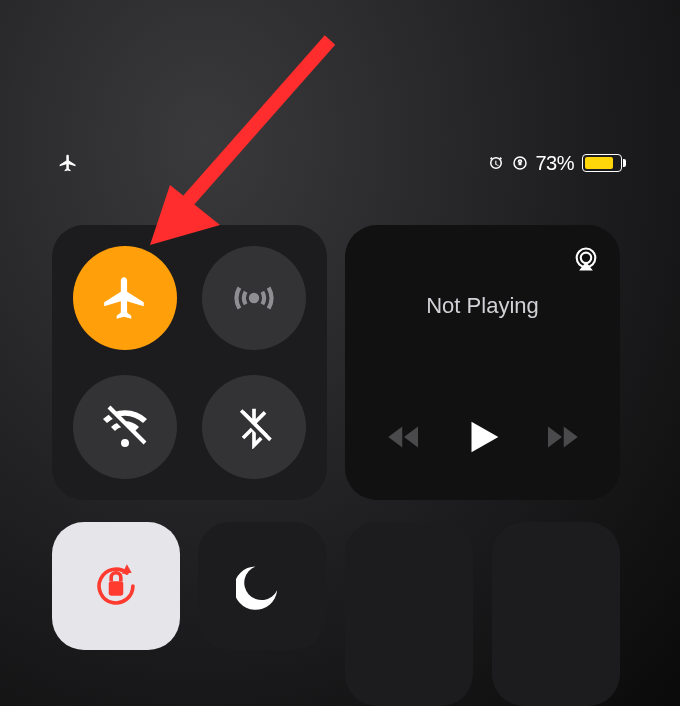 The image size is (680, 706). Describe the element at coordinates (520, 163) in the screenshot. I see `orientation-lock-status-icon` at that location.